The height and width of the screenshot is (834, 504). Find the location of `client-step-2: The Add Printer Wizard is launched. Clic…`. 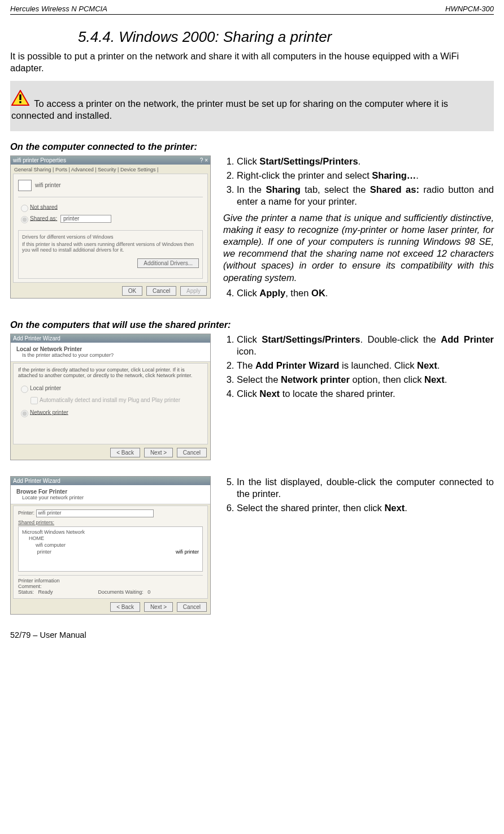

client-step-2: The Add Printer Wizard is launched. Clic… is located at coordinates (365, 365).